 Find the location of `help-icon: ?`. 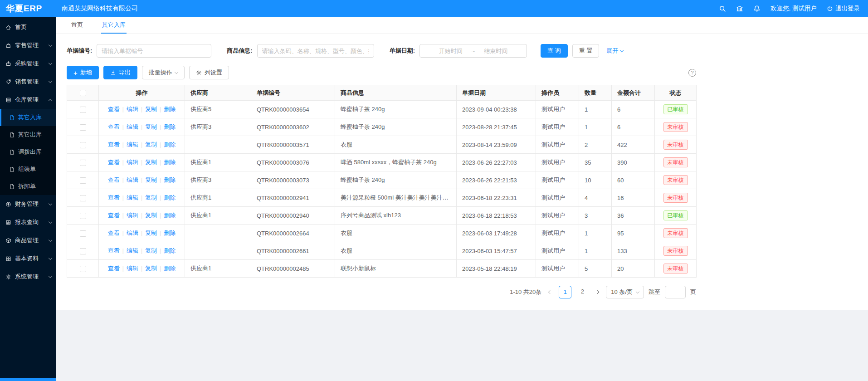

help-icon: ? is located at coordinates (692, 73).